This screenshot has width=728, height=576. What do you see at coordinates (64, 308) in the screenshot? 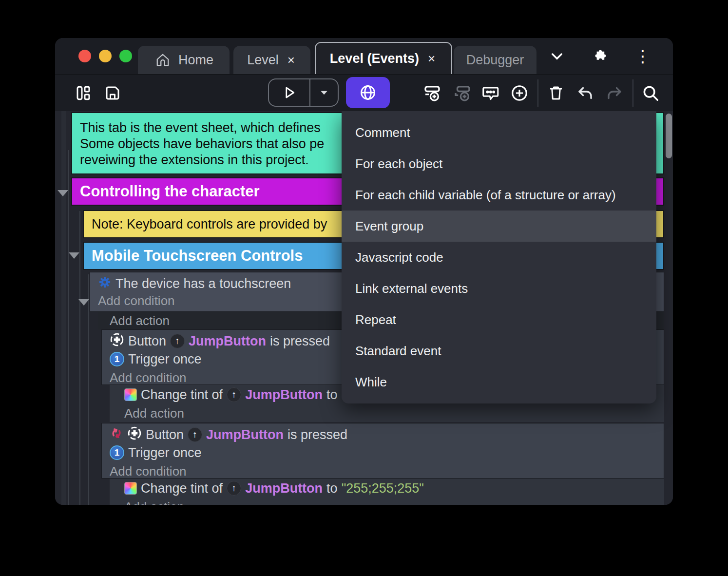
I see `event-sheet-gutter` at bounding box center [64, 308].